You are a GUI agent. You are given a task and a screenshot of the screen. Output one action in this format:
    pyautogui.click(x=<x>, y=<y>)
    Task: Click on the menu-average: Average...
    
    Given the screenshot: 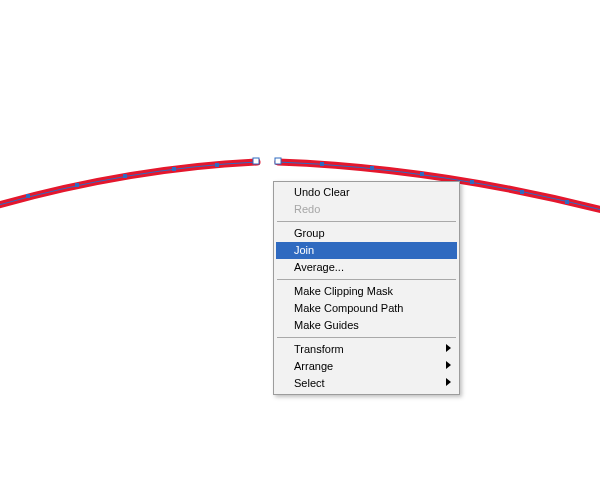 What is the action you would take?
    pyautogui.click(x=366, y=268)
    